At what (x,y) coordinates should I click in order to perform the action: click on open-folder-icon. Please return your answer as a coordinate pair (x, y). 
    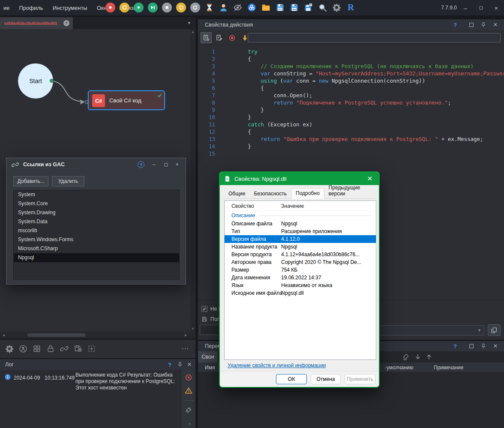
    Looking at the image, I should click on (266, 8).